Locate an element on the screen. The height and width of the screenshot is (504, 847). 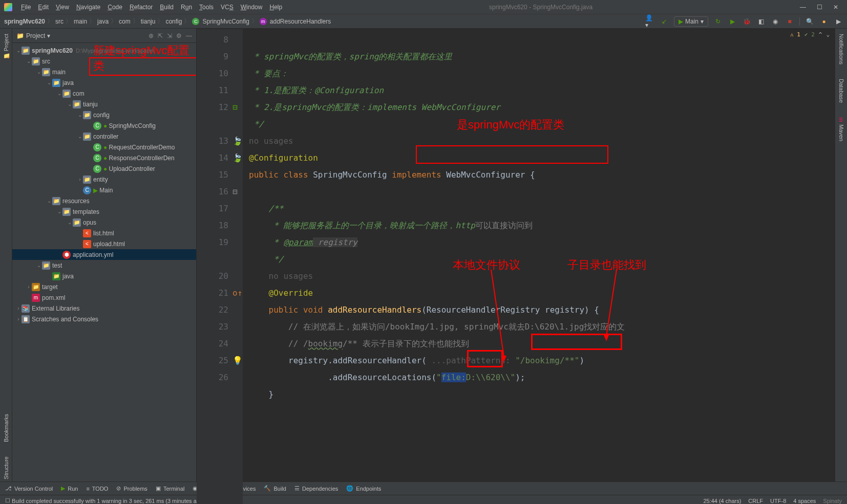
menu-tools: Tools is located at coordinates (206, 7).